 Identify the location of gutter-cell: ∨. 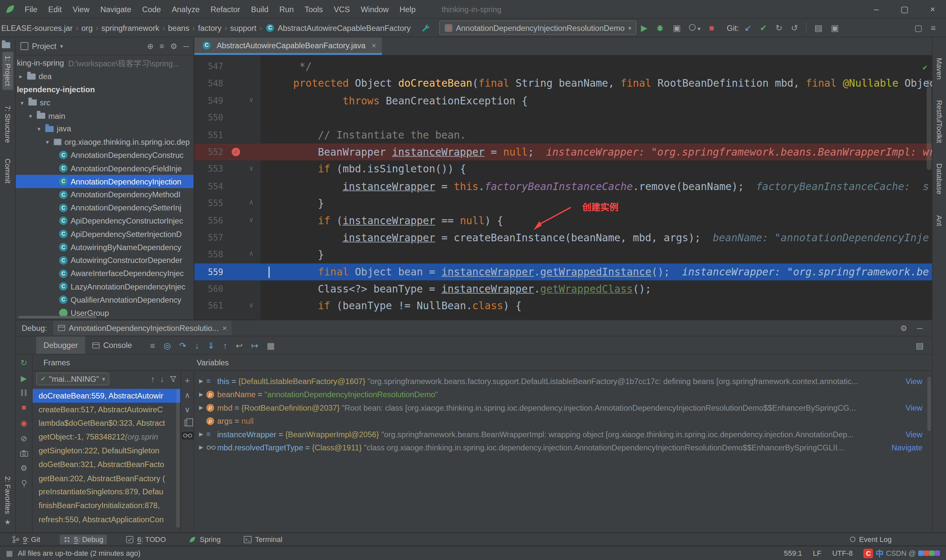
(240, 220).